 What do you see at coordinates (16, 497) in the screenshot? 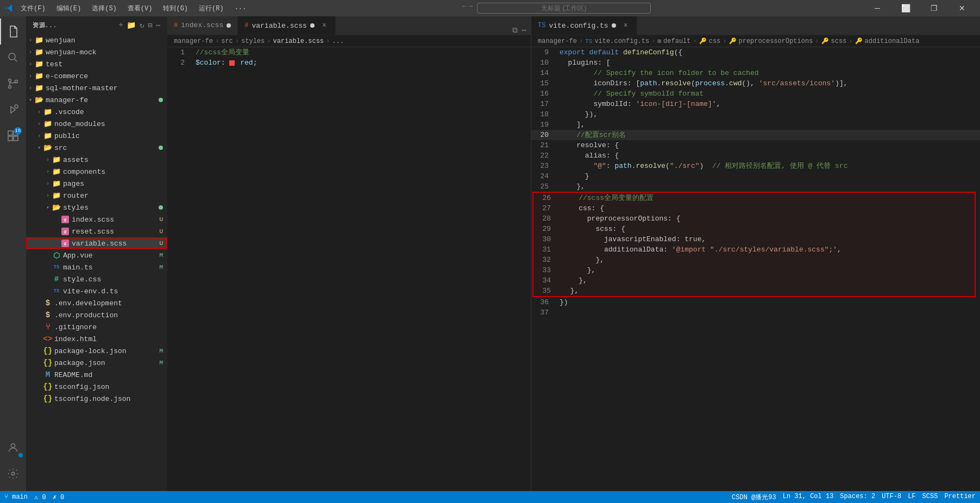
I see `status-branch: ⑂ main` at bounding box center [16, 497].